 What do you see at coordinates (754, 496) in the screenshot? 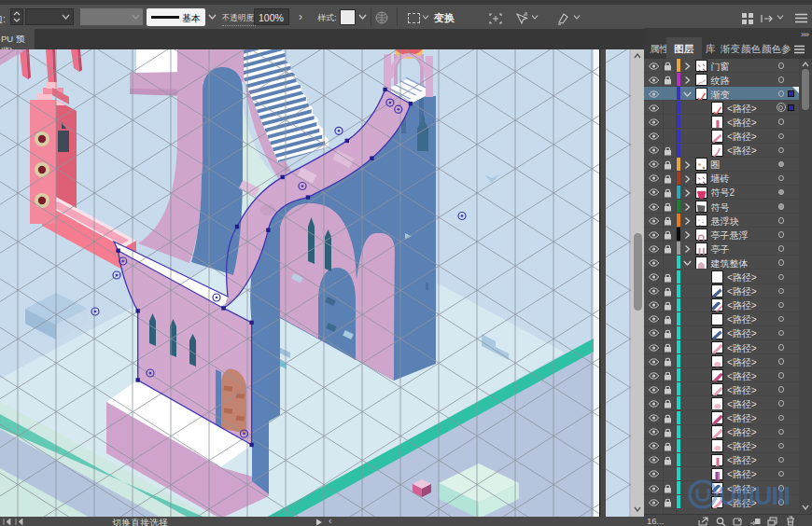
I see `svg-text: UIIIUIII` at bounding box center [754, 496].